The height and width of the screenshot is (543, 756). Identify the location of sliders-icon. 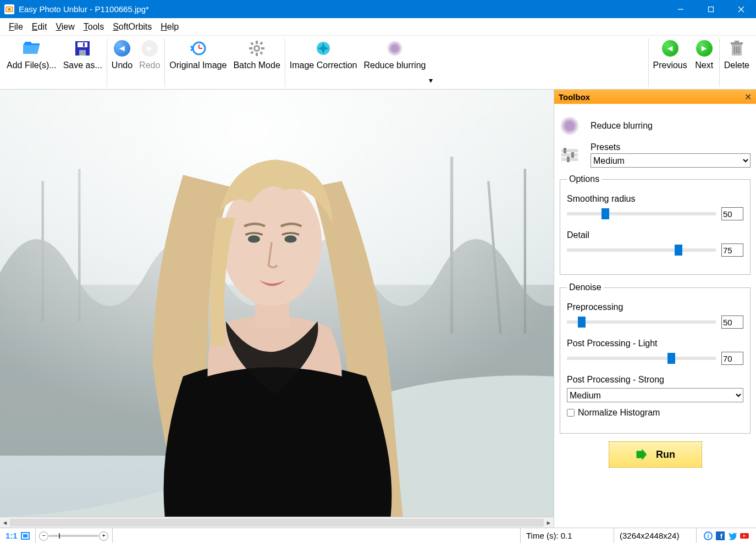
(570, 155).